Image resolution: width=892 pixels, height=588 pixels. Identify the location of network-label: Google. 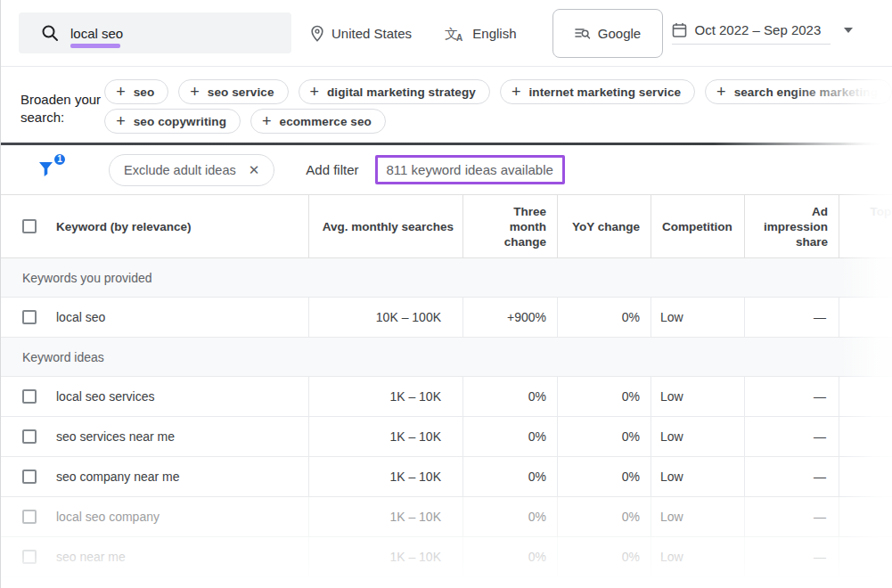
(619, 34).